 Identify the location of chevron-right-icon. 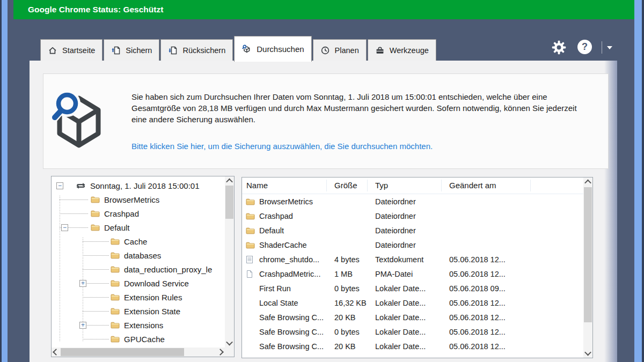
(220, 352).